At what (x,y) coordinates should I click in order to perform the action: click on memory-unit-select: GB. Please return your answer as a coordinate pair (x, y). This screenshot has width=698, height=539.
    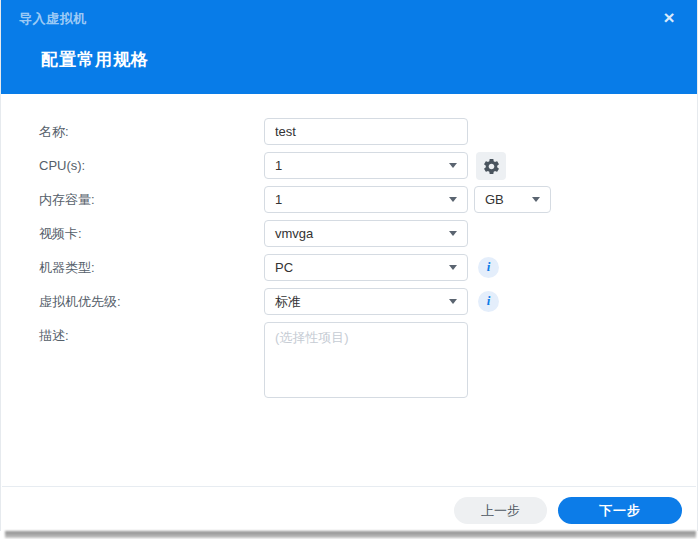
    Looking at the image, I should click on (512, 200).